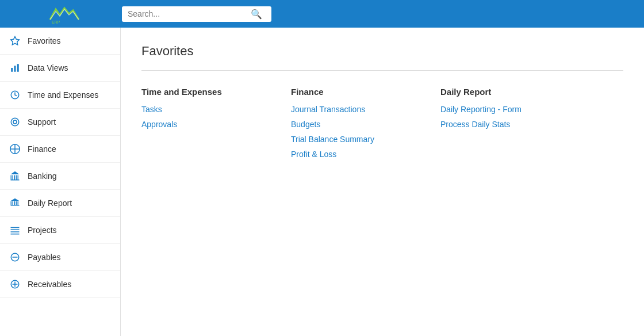  What do you see at coordinates (15, 41) in the screenshot?
I see `star-icon` at bounding box center [15, 41].